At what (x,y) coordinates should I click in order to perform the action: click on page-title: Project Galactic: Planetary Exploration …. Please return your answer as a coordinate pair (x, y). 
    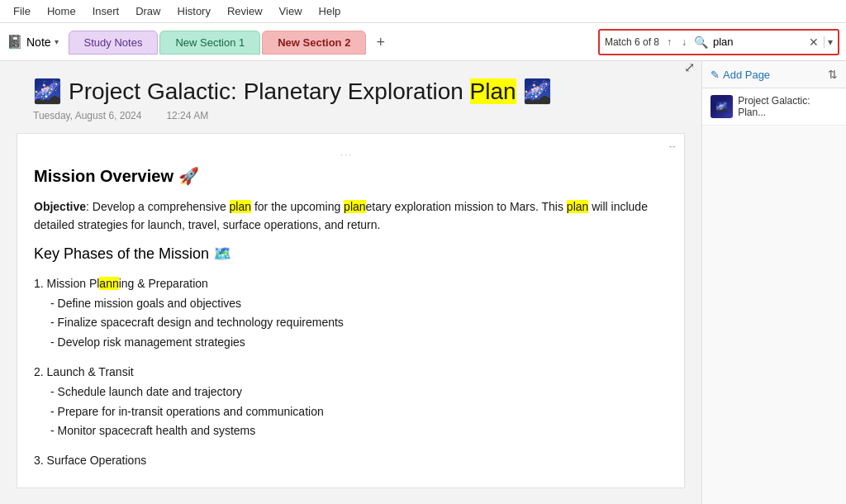
    Looking at the image, I should click on (292, 92).